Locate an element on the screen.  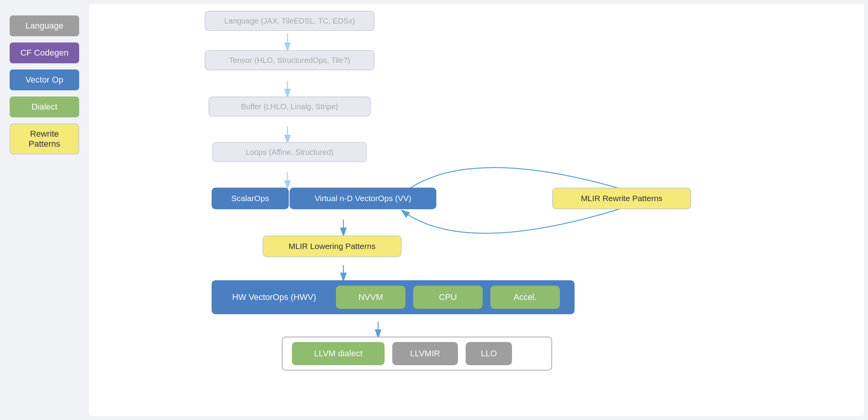
sidebar-item-vector-op: Vector Op is located at coordinates (44, 80).